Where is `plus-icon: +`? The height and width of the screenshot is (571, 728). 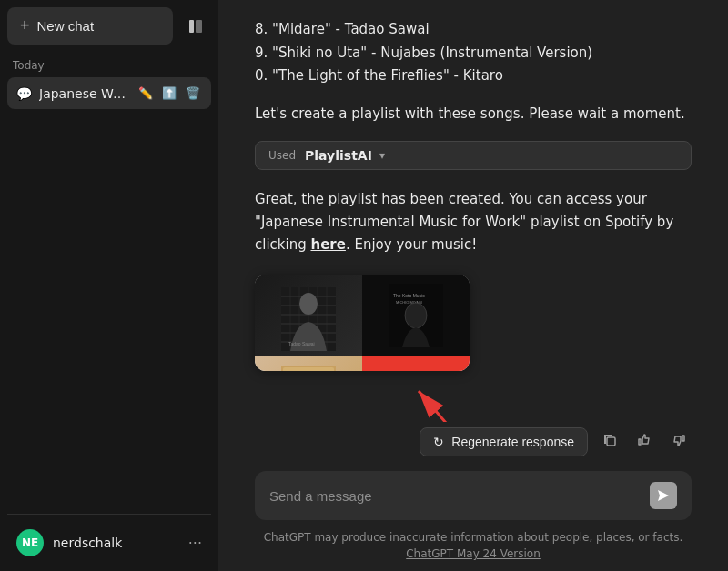 plus-icon: + is located at coordinates (25, 25).